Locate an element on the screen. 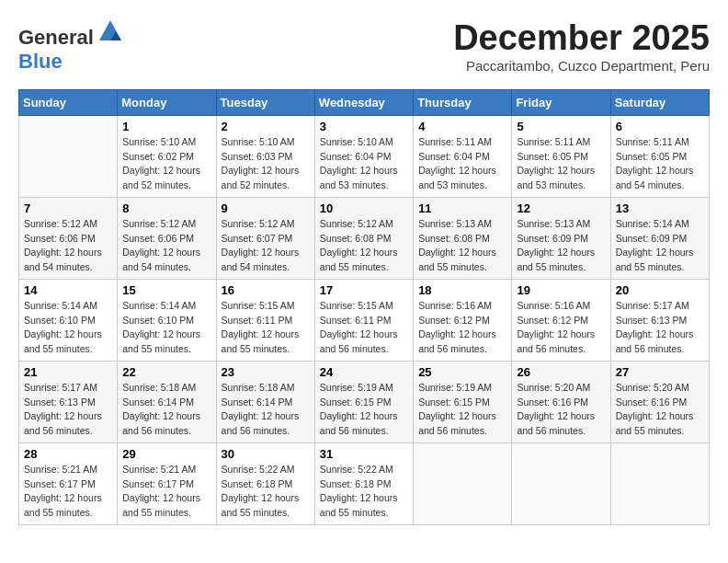 This screenshot has width=728, height=563. calendar-cell: 31Sunrise: 5:22 AM Sunset: 6:18 PM Dayli… is located at coordinates (364, 484).